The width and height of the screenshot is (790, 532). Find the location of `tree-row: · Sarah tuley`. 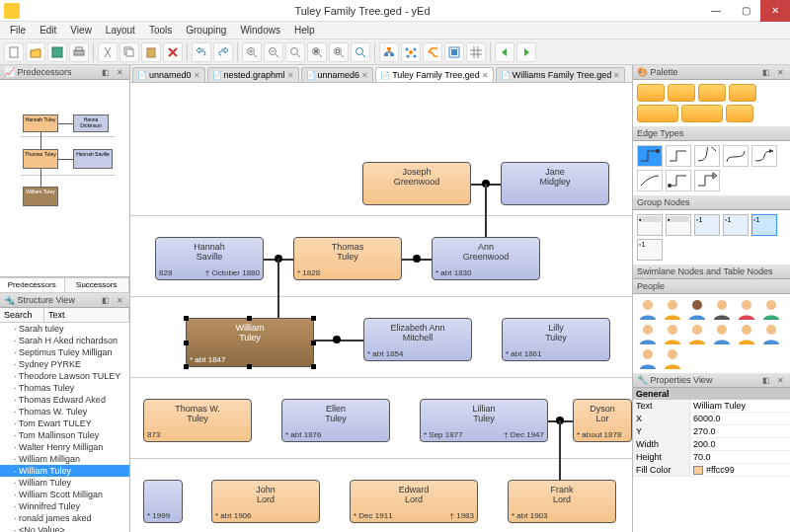

tree-row: · Sarah tuley is located at coordinates (65, 329).